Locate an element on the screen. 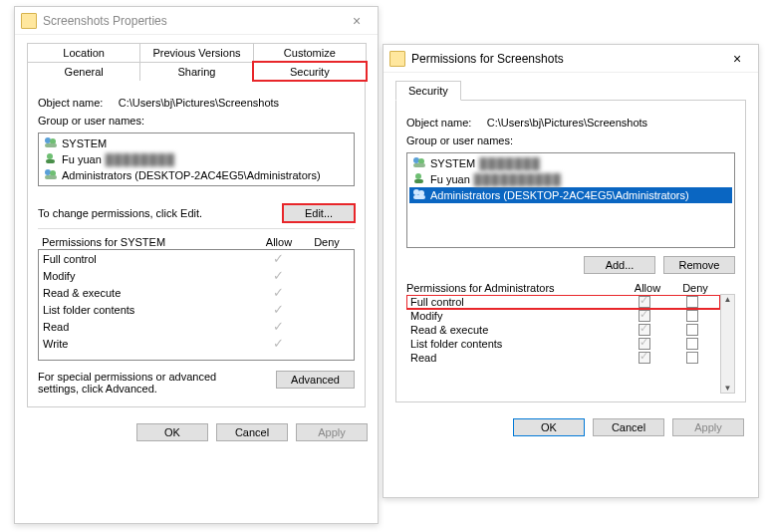 This screenshot has height=532, width=768. permission-row: List folder contents ✓ is located at coordinates (196, 309).